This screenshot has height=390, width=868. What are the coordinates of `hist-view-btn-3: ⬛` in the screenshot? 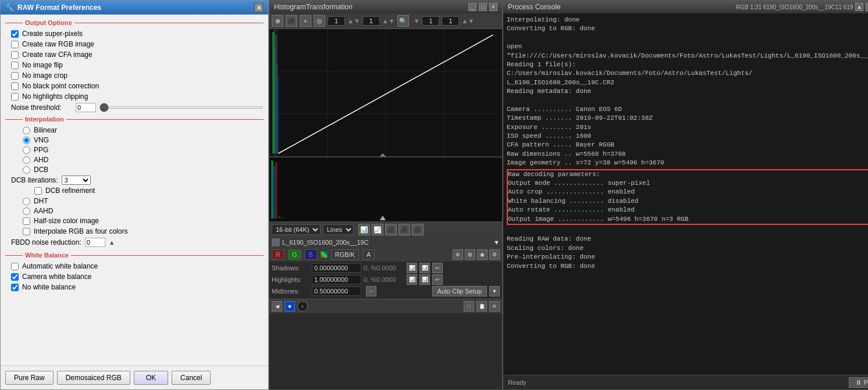 It's located at (391, 230).